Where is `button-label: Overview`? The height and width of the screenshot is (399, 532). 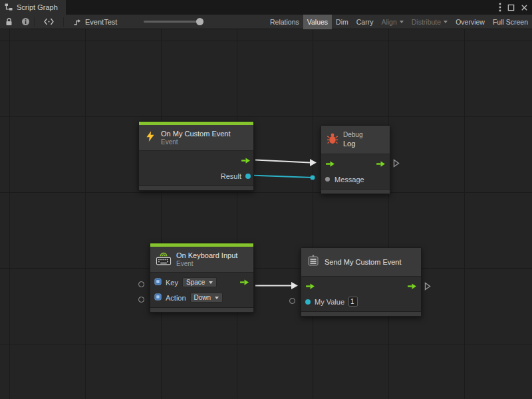 button-label: Overview is located at coordinates (470, 22).